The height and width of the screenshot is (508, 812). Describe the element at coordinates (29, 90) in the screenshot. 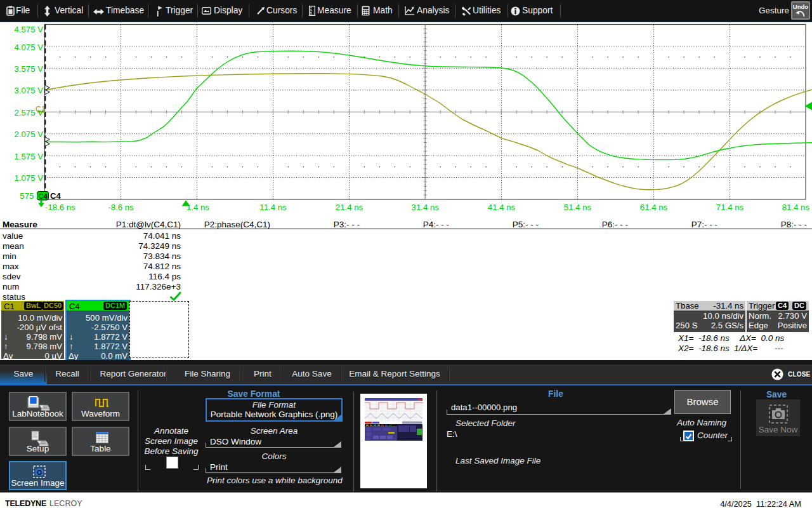

I see `svg-text: 3.075 V` at that location.